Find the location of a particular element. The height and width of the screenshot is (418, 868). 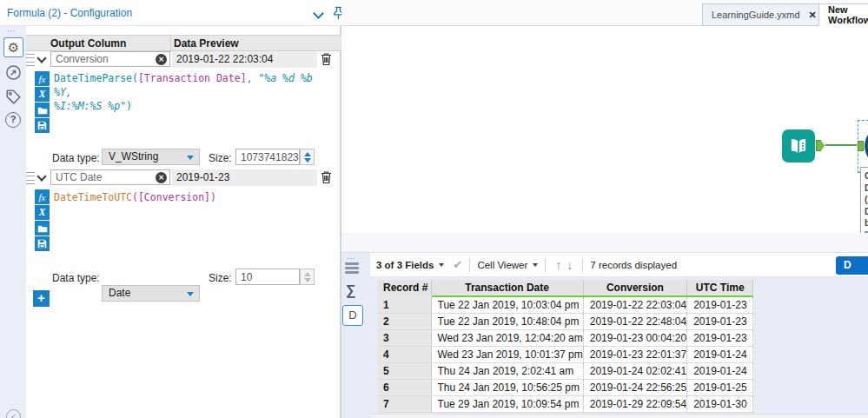

cell-viewer-dropdown: Cell Viewer is located at coordinates (502, 265).